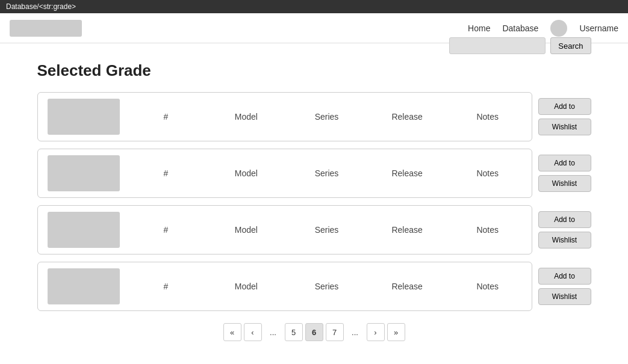  Describe the element at coordinates (253, 332) in the screenshot. I see `pagination-prev: ‹` at that location.